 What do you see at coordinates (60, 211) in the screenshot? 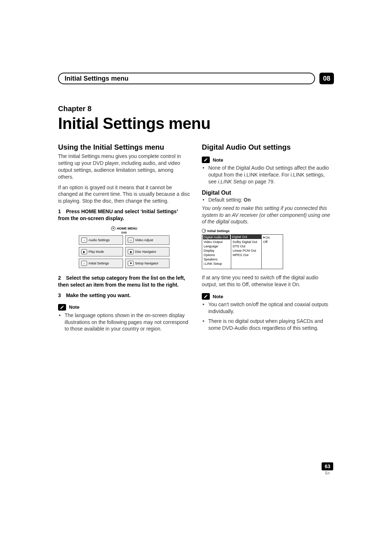
I see `step-1-number: 1` at bounding box center [60, 211].